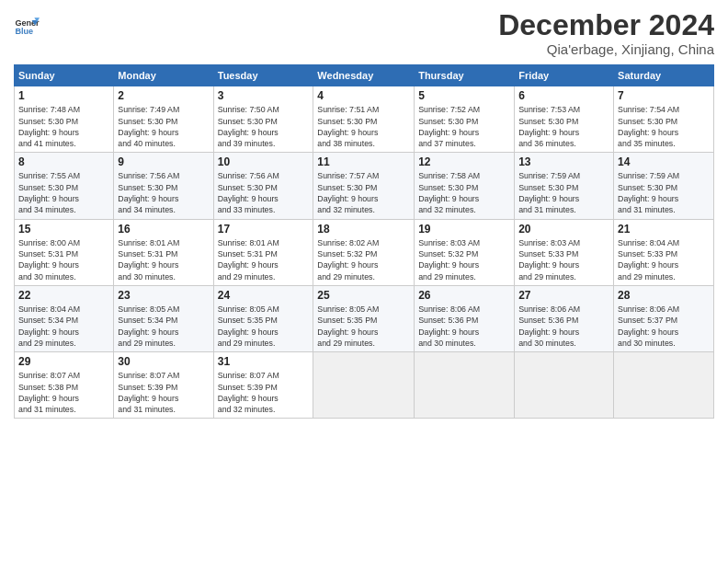 Image resolution: width=728 pixels, height=563 pixels. I want to click on day-number: 14, so click(664, 162).